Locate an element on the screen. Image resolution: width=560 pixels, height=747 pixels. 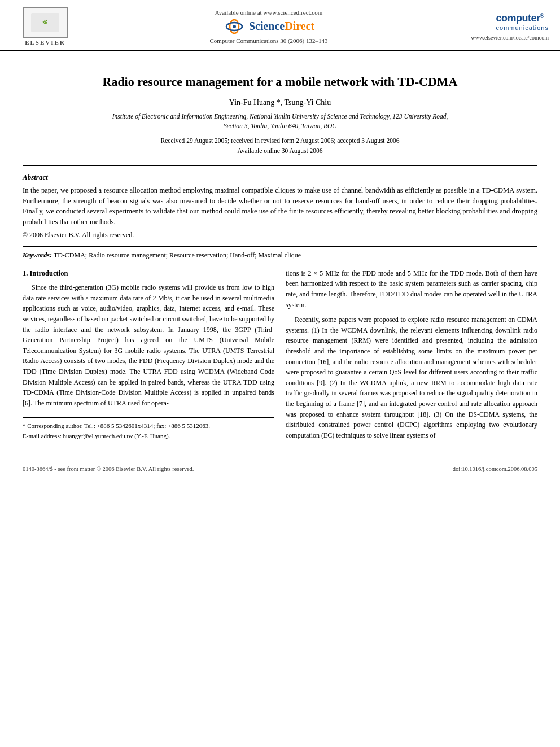
section1-number: 1. is located at coordinates (25, 273).